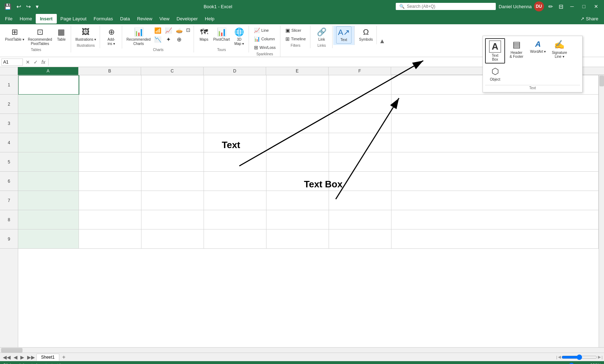  What do you see at coordinates (561, 6) in the screenshot?
I see `restore-icon: ⊟` at bounding box center [561, 6].